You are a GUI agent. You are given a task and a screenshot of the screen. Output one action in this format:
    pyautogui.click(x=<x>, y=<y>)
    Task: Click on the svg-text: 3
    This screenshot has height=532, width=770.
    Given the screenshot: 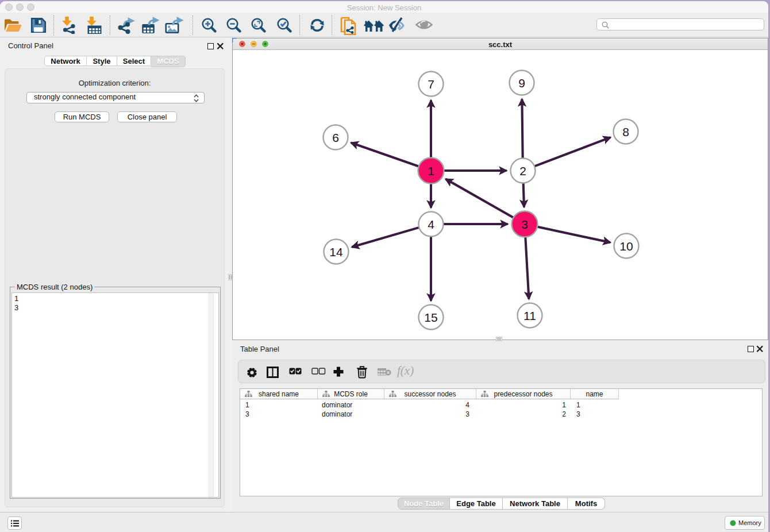 What is the action you would take?
    pyautogui.click(x=525, y=224)
    